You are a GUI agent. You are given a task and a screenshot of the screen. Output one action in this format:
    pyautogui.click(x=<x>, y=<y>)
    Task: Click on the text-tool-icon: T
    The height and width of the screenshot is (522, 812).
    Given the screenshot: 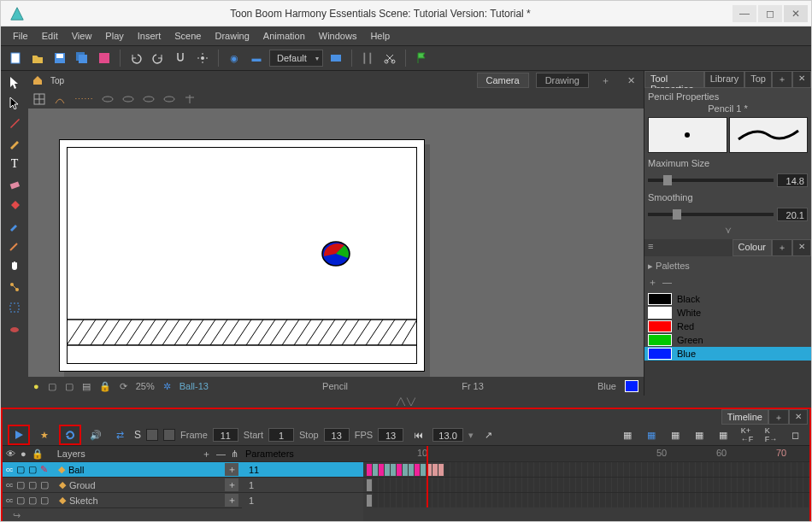 What is the action you would take?
    pyautogui.click(x=15, y=164)
    